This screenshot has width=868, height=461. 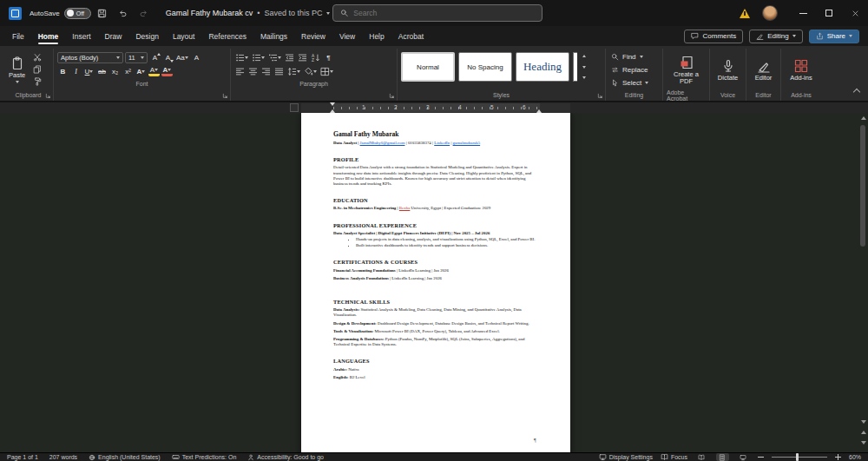 What do you see at coordinates (601, 95) in the screenshot?
I see `styles-dialog-launcher` at bounding box center [601, 95].